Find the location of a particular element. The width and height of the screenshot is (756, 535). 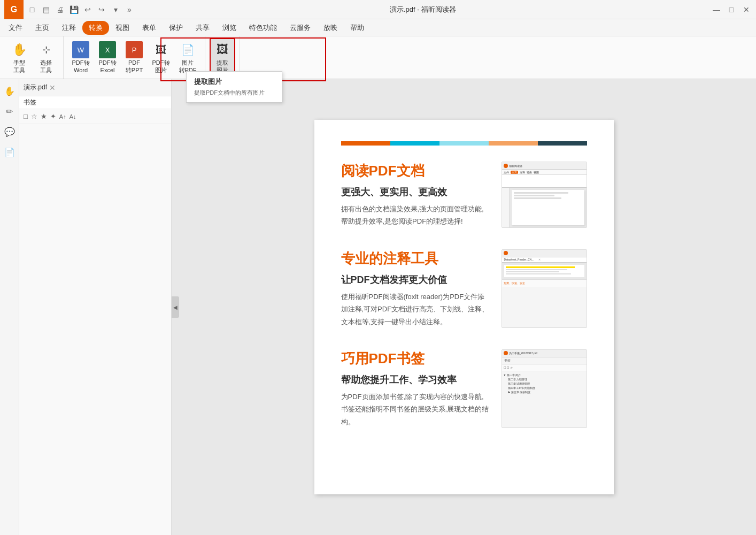

menu-help: 帮助 is located at coordinates (357, 28).